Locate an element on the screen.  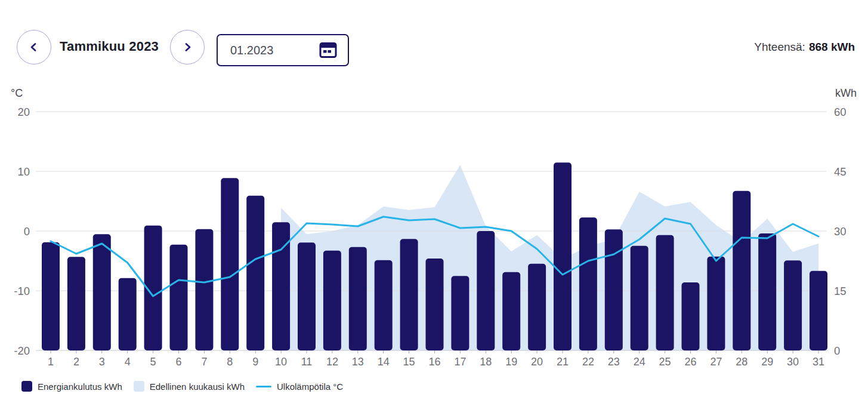
x-axis-day-label: 28 is located at coordinates (742, 362).